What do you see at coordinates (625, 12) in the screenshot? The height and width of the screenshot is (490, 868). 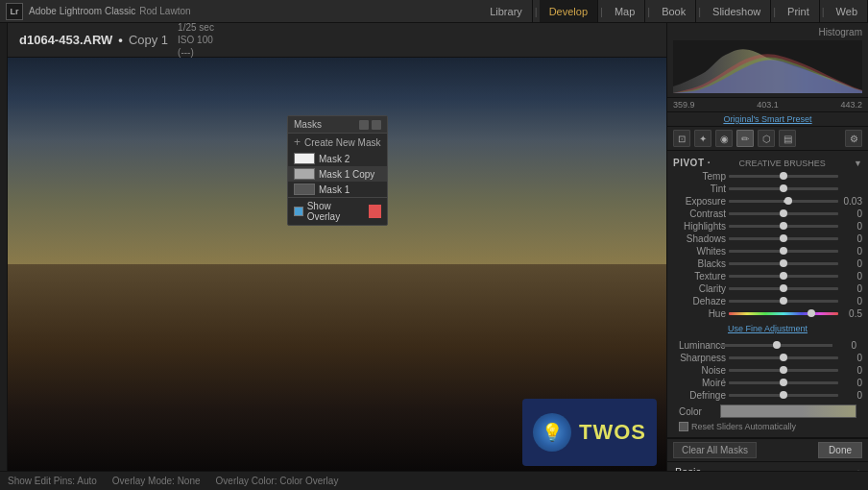 I see `tab-map: Map` at bounding box center [625, 12].